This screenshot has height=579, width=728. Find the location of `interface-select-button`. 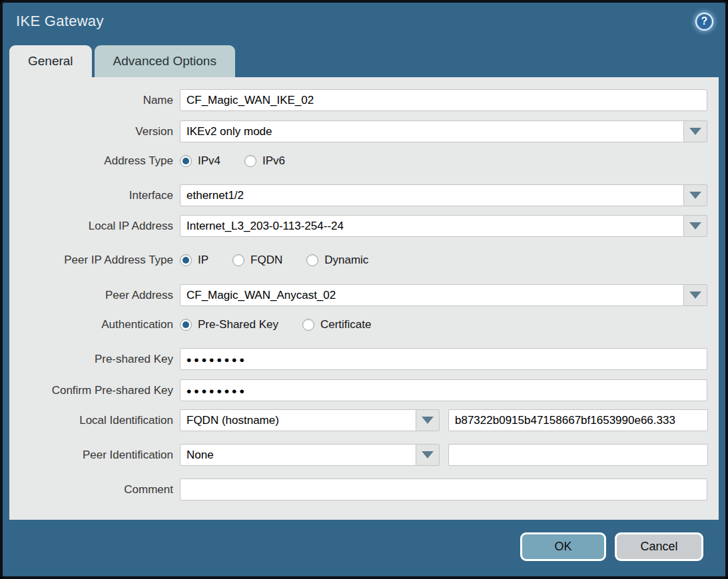

interface-select-button is located at coordinates (695, 196).